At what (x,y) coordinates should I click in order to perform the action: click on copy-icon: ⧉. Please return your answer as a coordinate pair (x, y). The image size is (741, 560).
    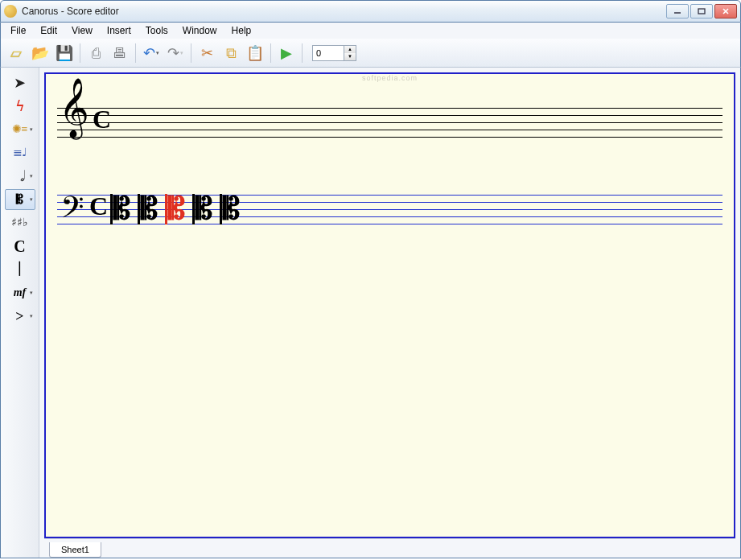
    Looking at the image, I should click on (232, 53).